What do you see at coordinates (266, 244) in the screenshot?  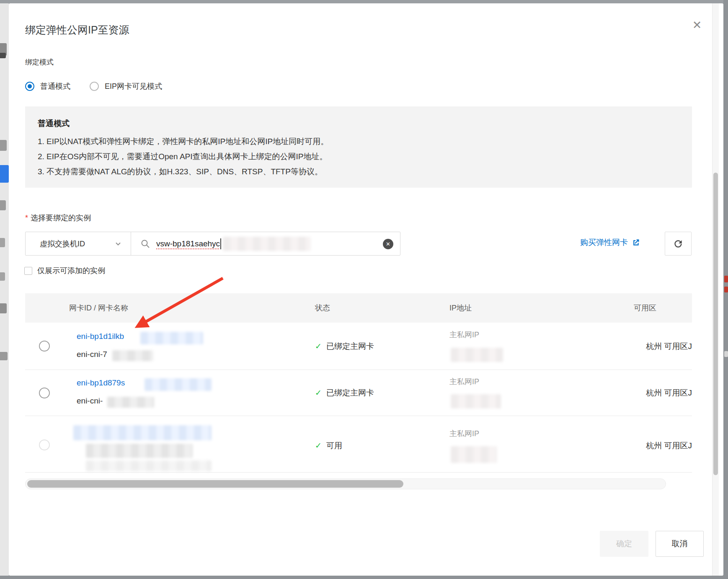 I see `search-input: vsw-bp181saehyc ✕` at bounding box center [266, 244].